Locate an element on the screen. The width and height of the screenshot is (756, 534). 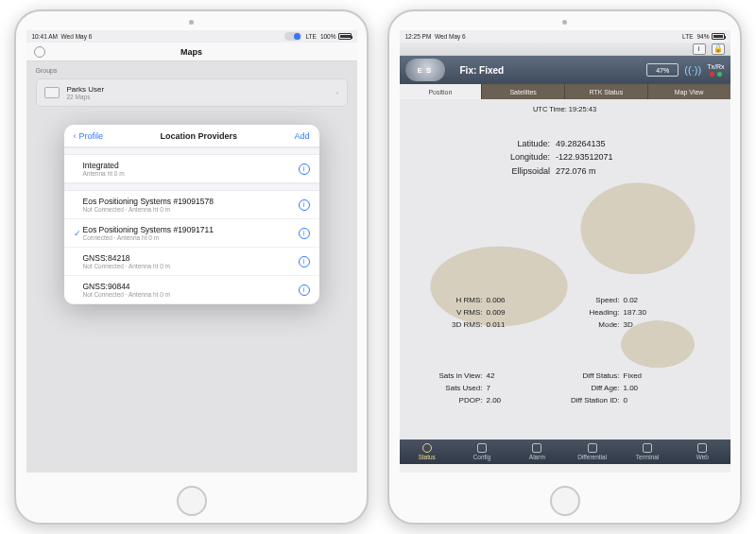
metric-pair: Diff Status:Fixed is located at coordinates (633, 376).